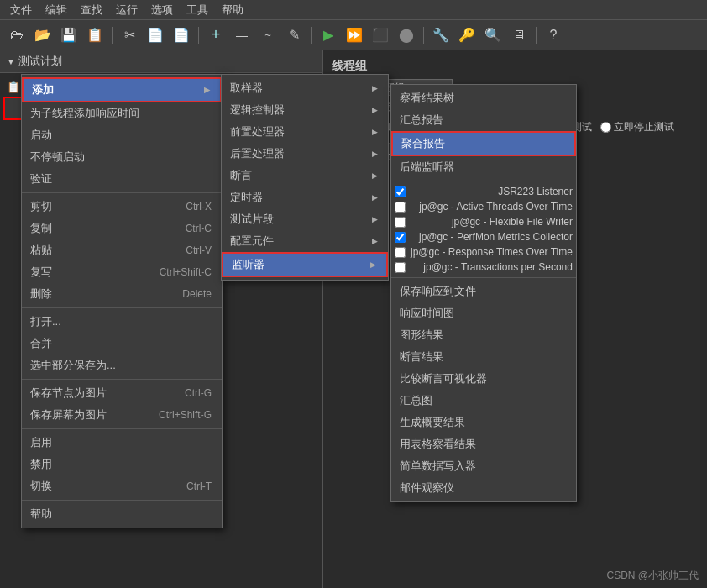  What do you see at coordinates (484, 313) in the screenshot?
I see `ctx3-response-time-chart: 响应时间图` at bounding box center [484, 313].